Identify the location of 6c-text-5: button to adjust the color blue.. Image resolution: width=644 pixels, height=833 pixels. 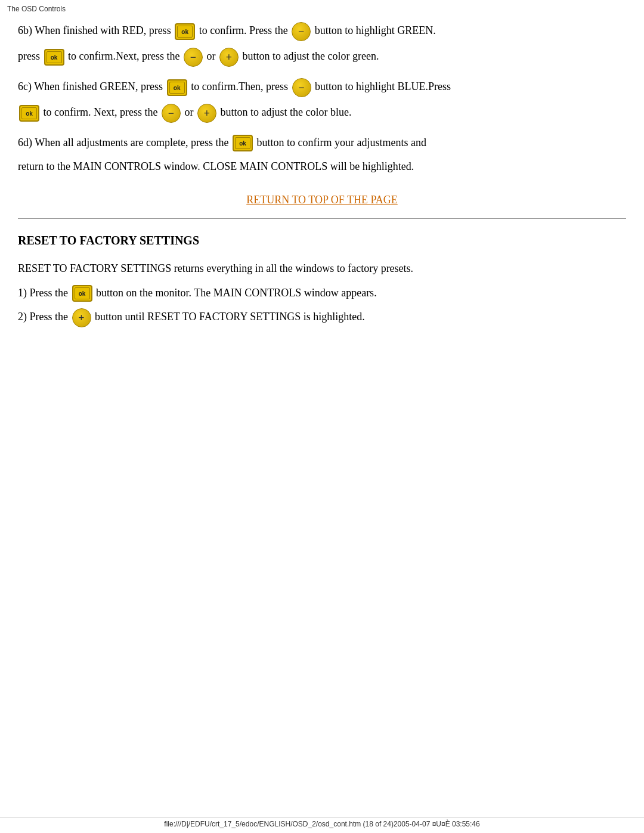
(286, 112).